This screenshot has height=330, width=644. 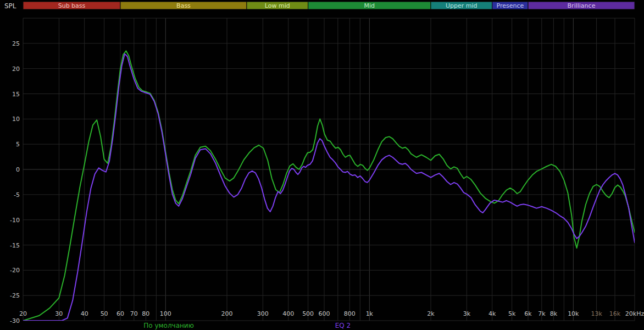 I want to click on x-tick-60: 60, so click(x=120, y=314).